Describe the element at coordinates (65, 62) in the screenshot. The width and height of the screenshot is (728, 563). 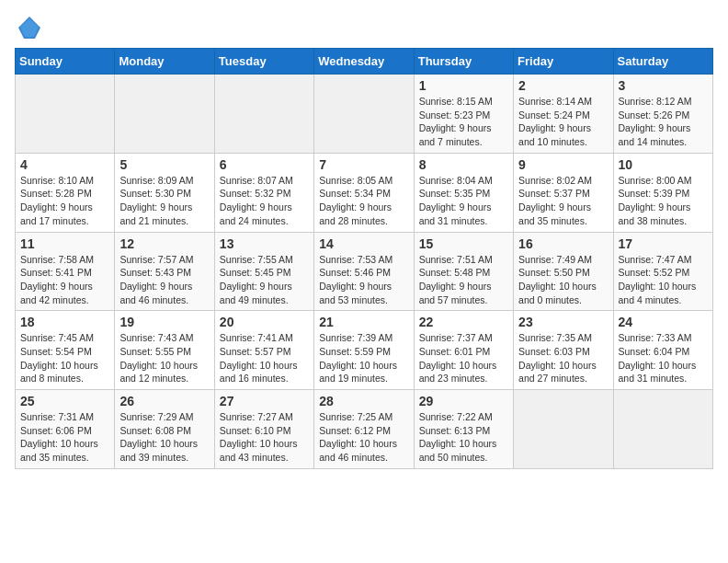
I see `weekday-header-sunday: Sunday` at that location.